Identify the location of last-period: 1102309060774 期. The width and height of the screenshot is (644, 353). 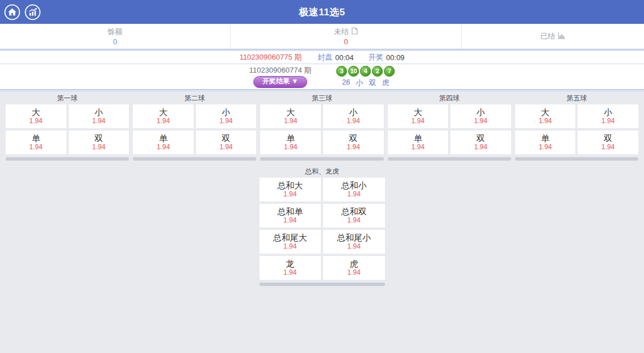
(281, 70).